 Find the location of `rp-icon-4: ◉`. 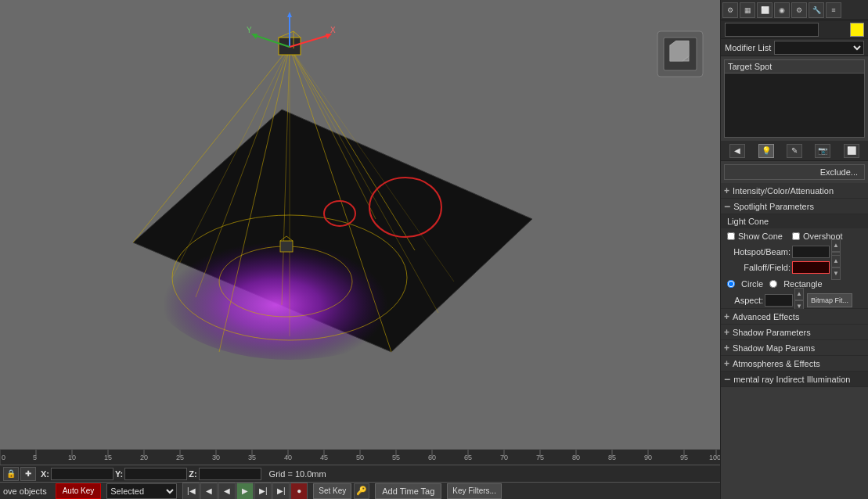

rp-icon-4: ◉ is located at coordinates (782, 10).